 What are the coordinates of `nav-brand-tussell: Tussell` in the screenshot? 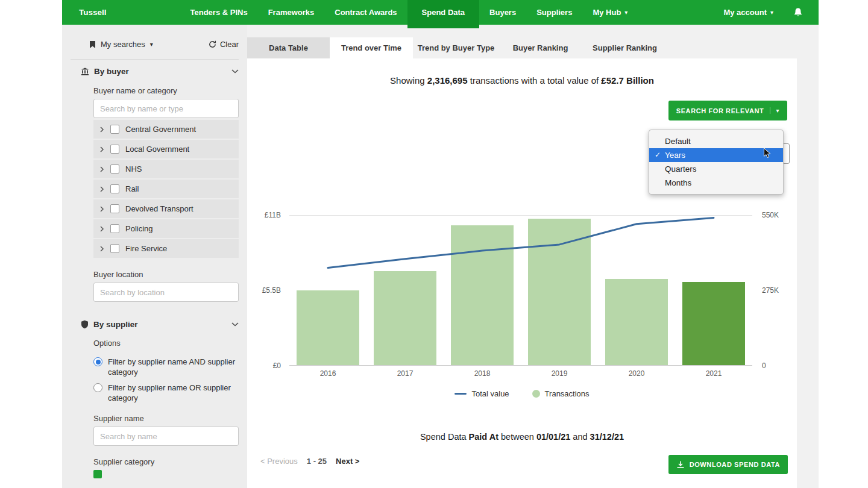 It's located at (91, 12).